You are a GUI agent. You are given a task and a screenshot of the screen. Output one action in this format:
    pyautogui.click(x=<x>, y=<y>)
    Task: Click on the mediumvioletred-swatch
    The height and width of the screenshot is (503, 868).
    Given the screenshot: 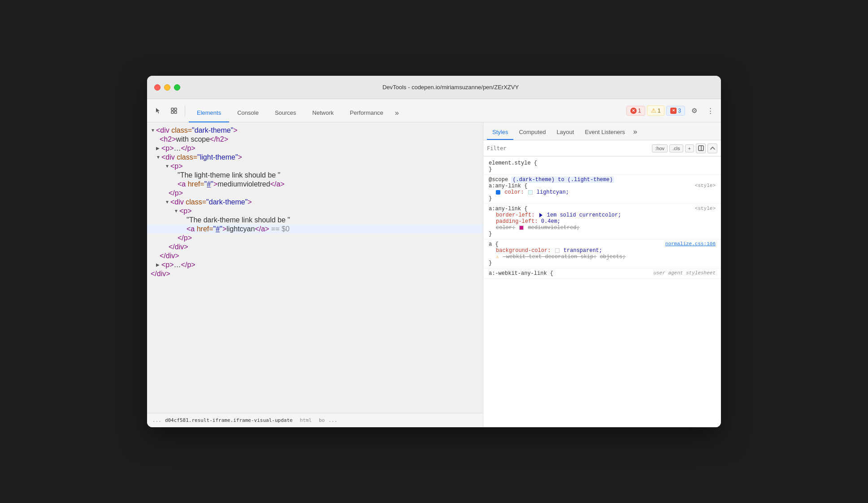 What is the action you would take?
    pyautogui.click(x=521, y=228)
    